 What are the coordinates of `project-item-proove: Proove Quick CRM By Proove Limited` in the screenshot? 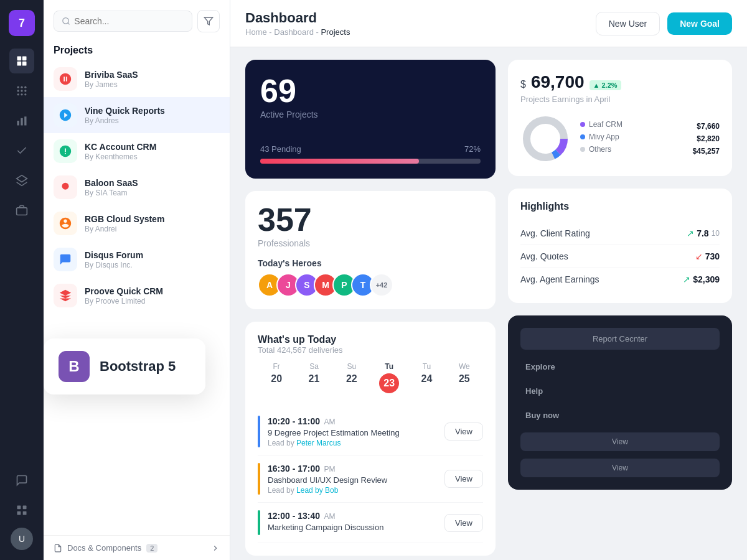 It's located at (137, 296).